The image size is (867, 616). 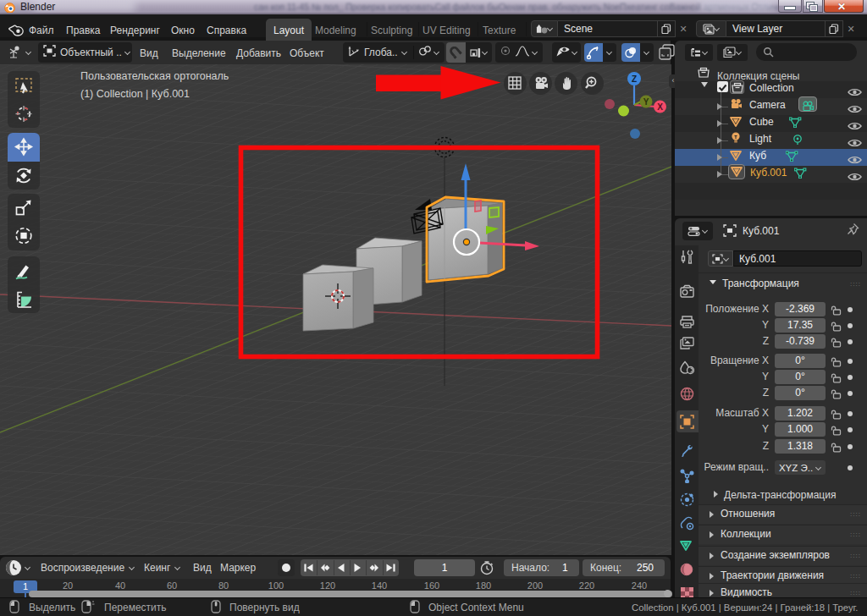 What do you see at coordinates (647, 102) in the screenshot?
I see `svg-text: Y` at bounding box center [647, 102].